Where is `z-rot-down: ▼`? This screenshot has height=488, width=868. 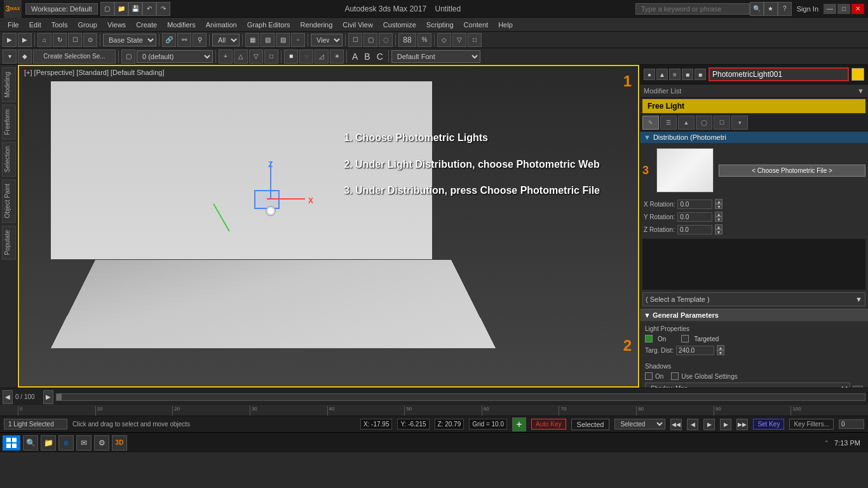
z-rot-down: ▼ is located at coordinates (719, 232).